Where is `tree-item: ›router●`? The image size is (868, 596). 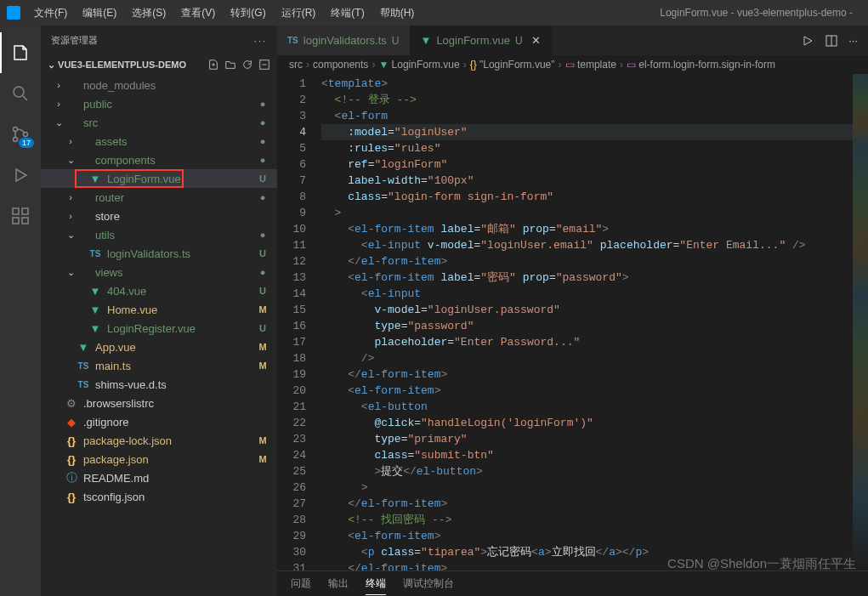 tree-item: ›router● is located at coordinates (159, 197).